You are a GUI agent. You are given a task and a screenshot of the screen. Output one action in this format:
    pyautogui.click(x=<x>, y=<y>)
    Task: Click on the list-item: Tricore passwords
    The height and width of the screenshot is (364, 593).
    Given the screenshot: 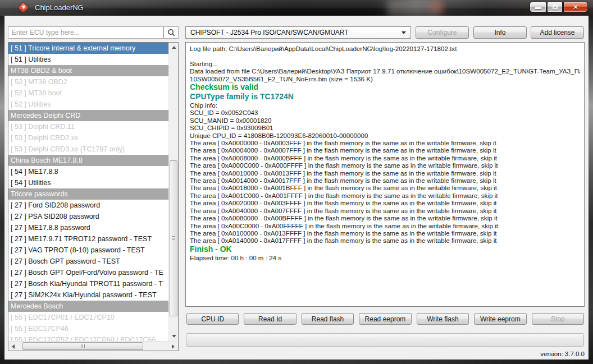 What is the action you would take?
    pyautogui.click(x=89, y=194)
    